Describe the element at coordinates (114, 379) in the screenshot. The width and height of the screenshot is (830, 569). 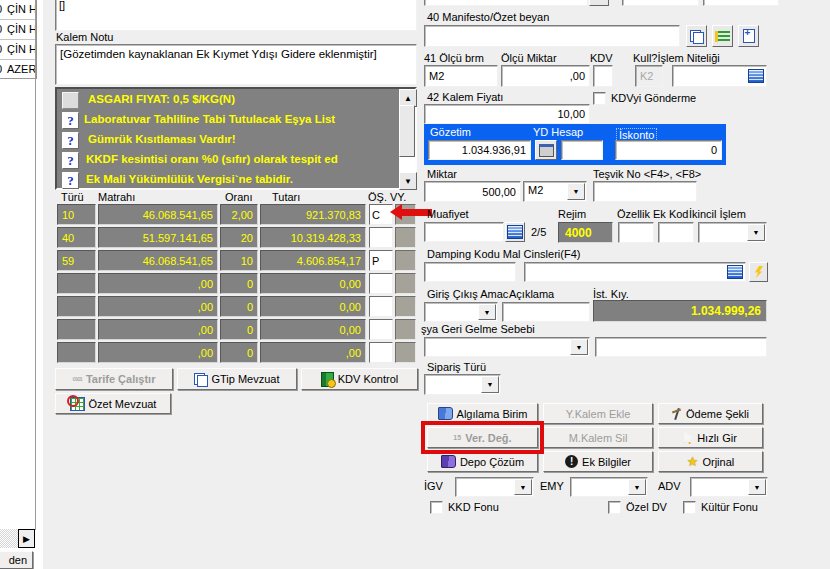
I see `tarife-calistir-button: 0101 Tarife Çalıştır` at that location.